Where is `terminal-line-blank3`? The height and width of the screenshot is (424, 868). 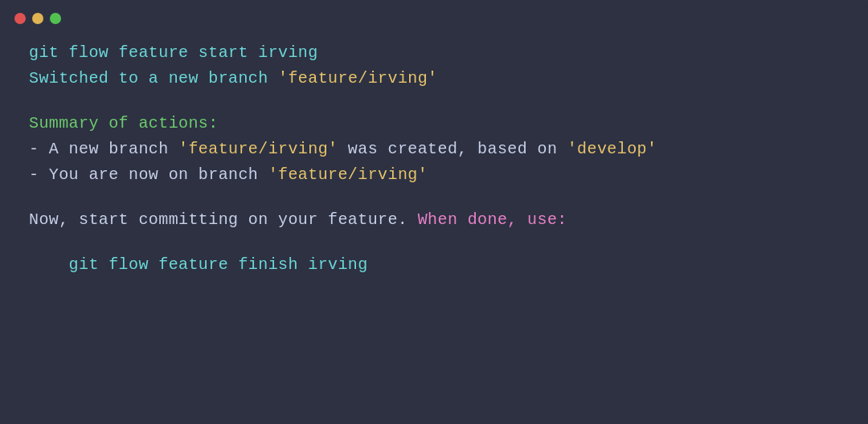
terminal-line-blank3 is located at coordinates (434, 243).